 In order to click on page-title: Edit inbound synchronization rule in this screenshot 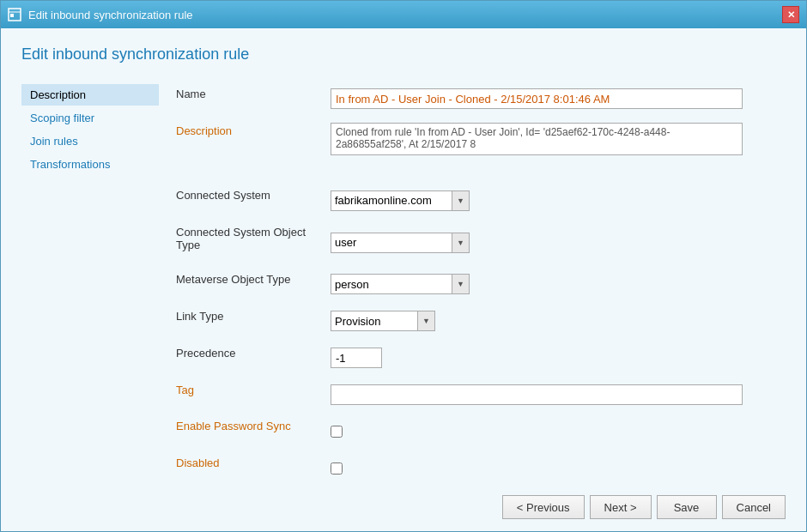, I will do `click(404, 55)`.